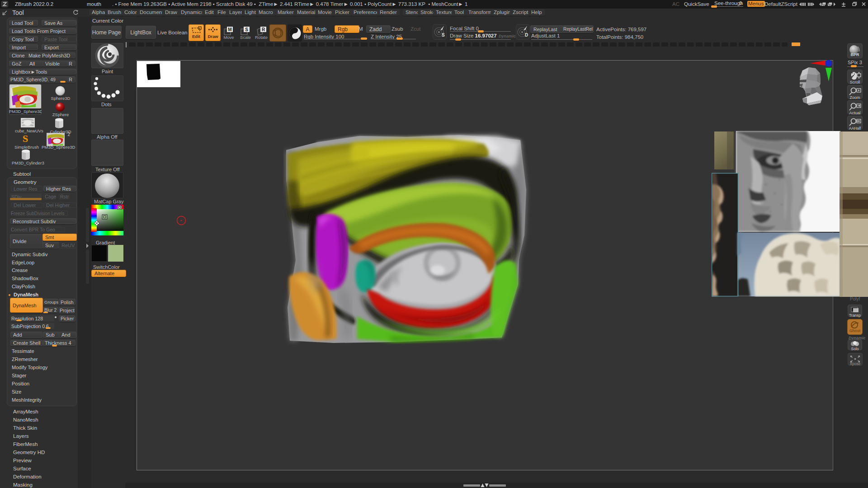 The image size is (868, 488). What do you see at coordinates (855, 55) in the screenshot?
I see `svg-text: BPR` at bounding box center [855, 55].